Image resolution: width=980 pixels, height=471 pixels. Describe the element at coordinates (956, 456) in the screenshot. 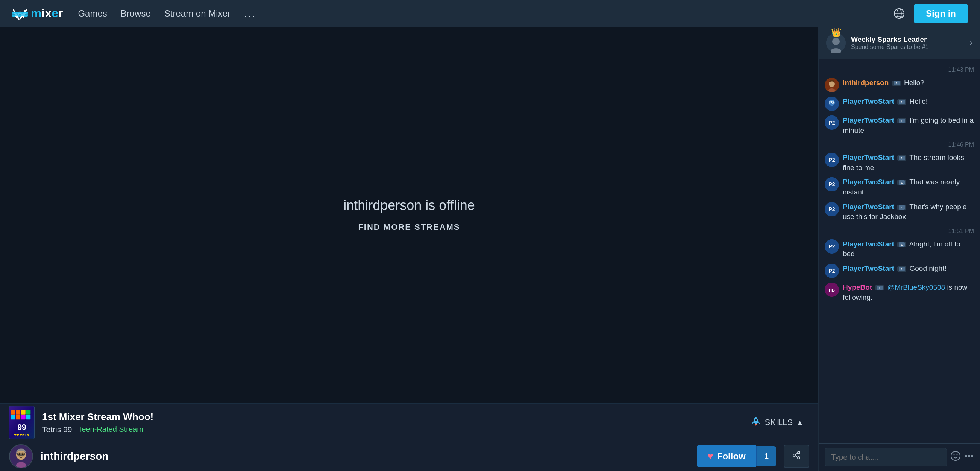

I see `emoji-icon` at that location.